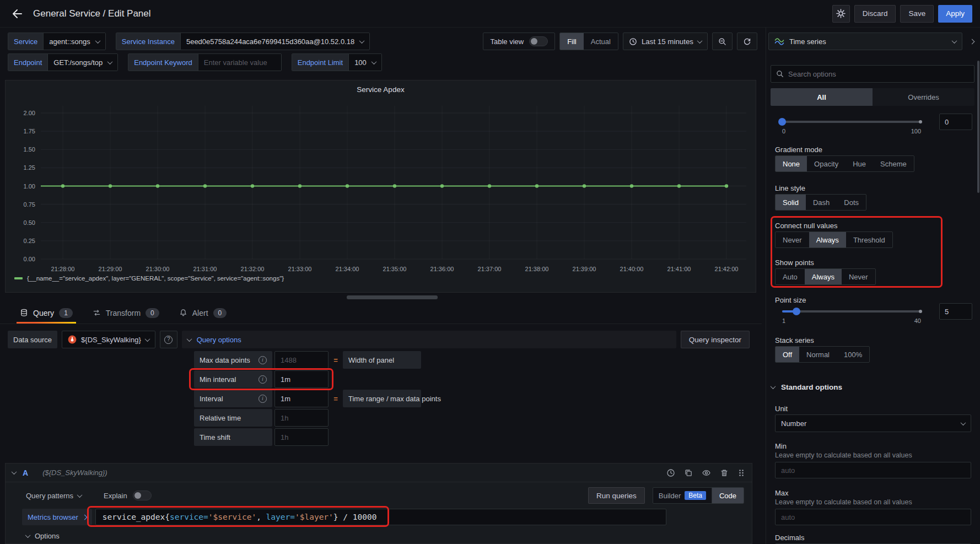 The height and width of the screenshot is (544, 980). What do you see at coordinates (301, 418) in the screenshot?
I see `relative-time-input: 1h` at bounding box center [301, 418].